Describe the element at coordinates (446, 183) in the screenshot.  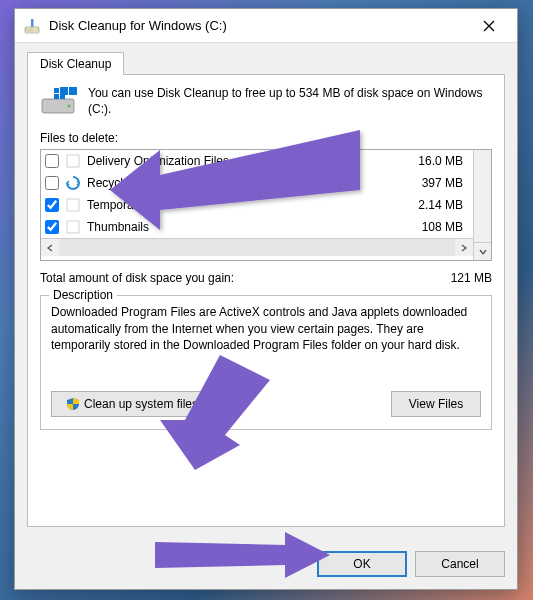
I see `file-size: 397 MB` at that location.